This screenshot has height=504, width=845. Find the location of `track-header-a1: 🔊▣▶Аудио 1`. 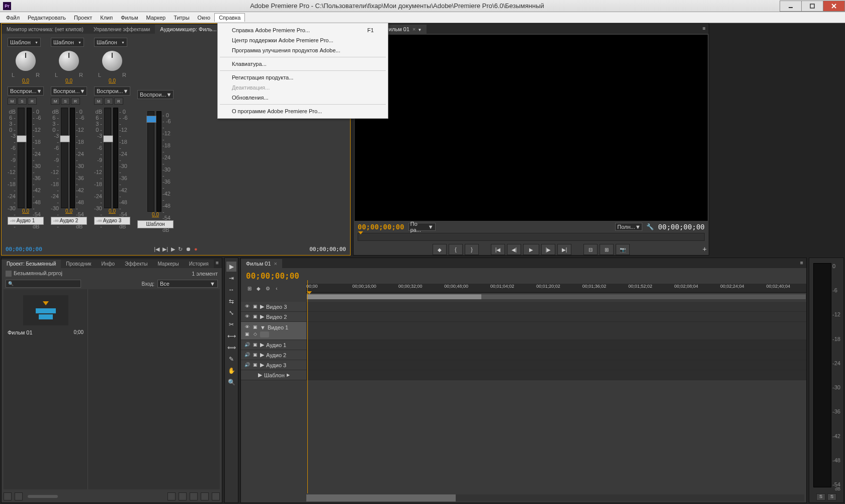

track-header-a1: 🔊▣▶Аудио 1 is located at coordinates (274, 345).